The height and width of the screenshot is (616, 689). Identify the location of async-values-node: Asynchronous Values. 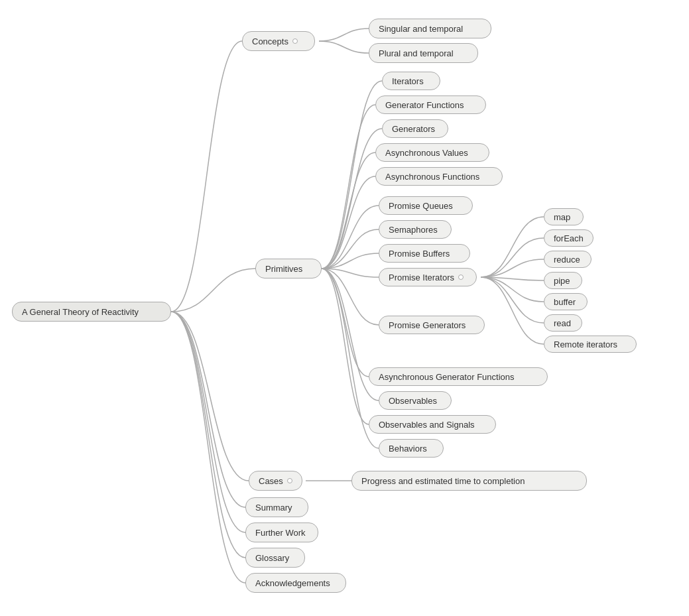
(432, 153).